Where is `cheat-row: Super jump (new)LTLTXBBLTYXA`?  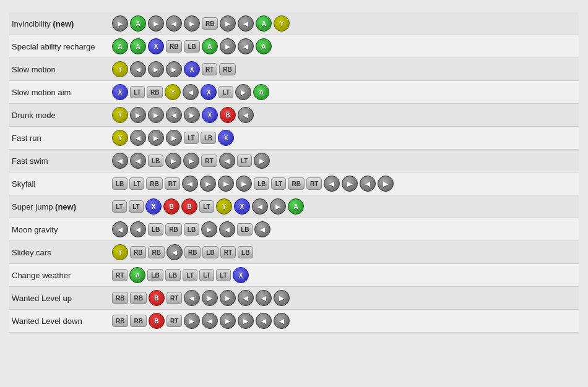 cheat-row: Super jump (new)LTLTXBBLTYXA is located at coordinates (294, 206).